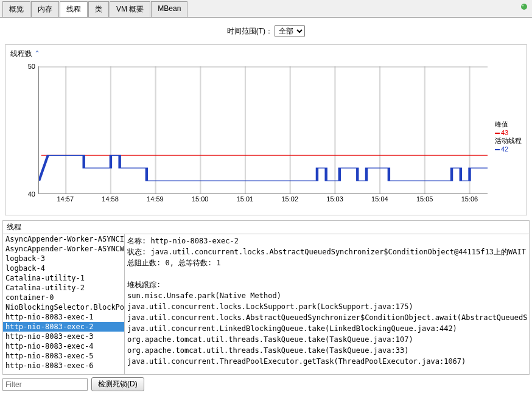 The image size is (532, 418). I want to click on stack-trace-line: java.util.concurrent.ThreadPoolExecutor.…, so click(327, 361).